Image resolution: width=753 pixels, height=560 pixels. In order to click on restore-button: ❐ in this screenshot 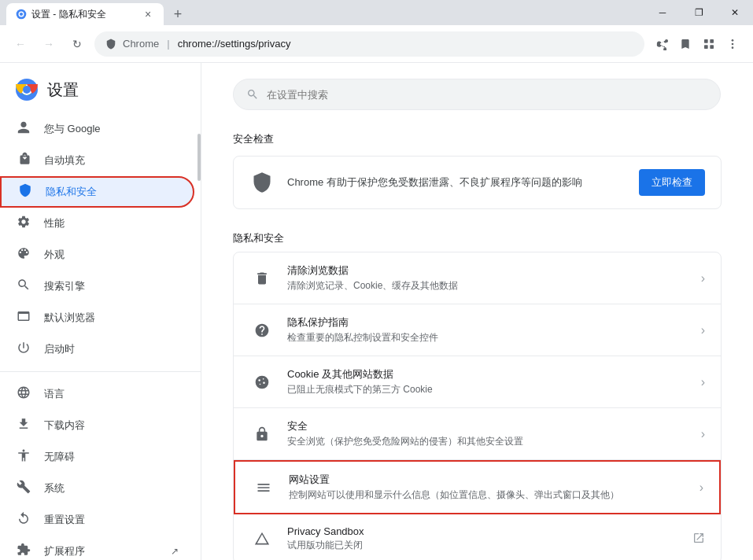, I will do `click(699, 13)`.